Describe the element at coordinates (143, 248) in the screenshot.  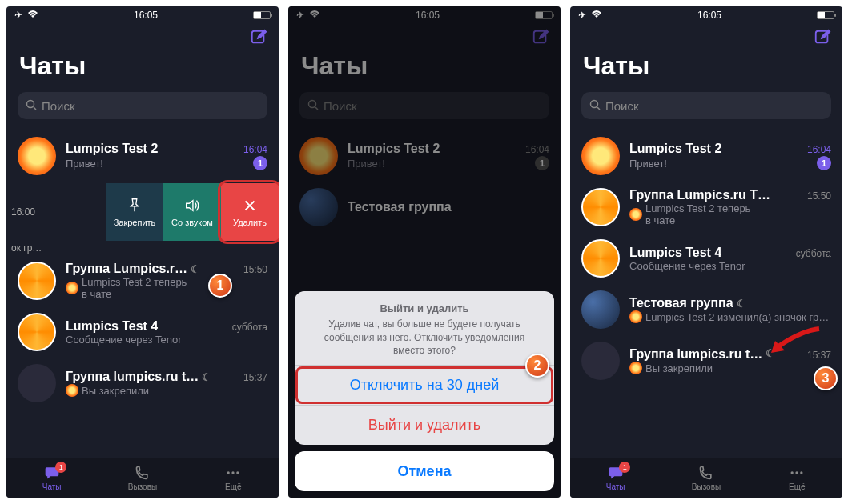
I see `truncated-name: ок гр…` at that location.